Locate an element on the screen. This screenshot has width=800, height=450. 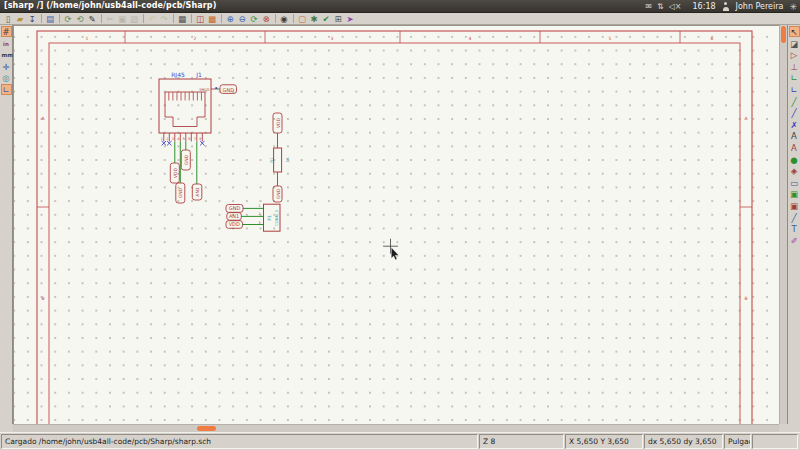
horizontal-scrollbar-thumb is located at coordinates (206, 428).